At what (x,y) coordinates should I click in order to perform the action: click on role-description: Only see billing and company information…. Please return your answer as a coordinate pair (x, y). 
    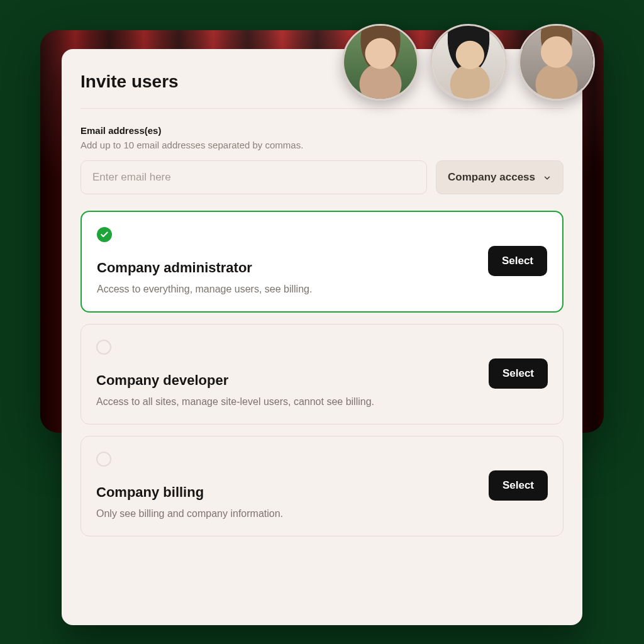
    Looking at the image, I should click on (286, 514).